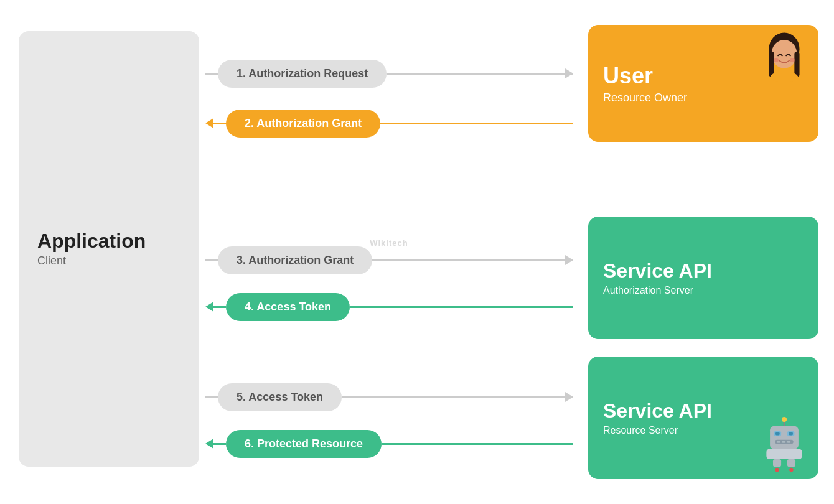  What do you see at coordinates (784, 59) in the screenshot?
I see `user-avatar` at bounding box center [784, 59].